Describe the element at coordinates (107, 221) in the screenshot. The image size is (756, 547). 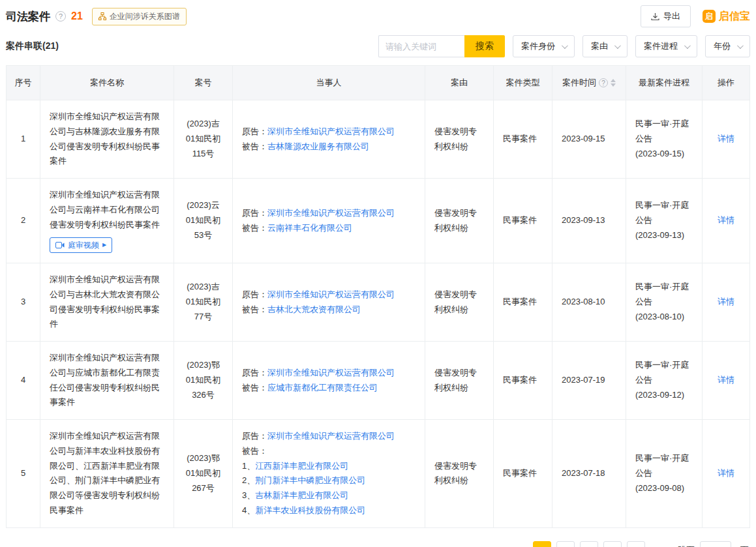
I see `case-name-cell: 深圳市全维知识产权运营有限公司与云南祥丰石化有限公司侵害发明专利权纠纷民事案件 …` at that location.